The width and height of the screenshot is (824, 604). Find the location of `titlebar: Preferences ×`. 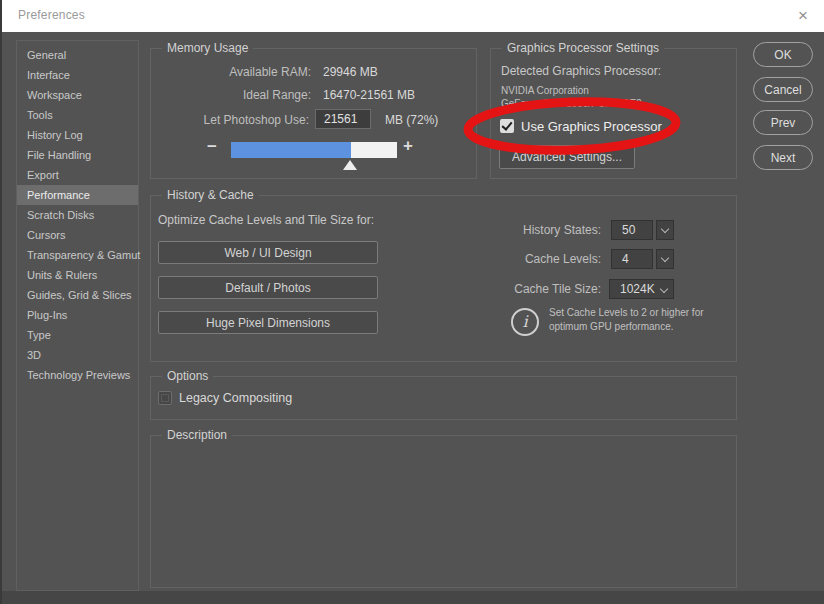

titlebar: Preferences × is located at coordinates (413, 16).